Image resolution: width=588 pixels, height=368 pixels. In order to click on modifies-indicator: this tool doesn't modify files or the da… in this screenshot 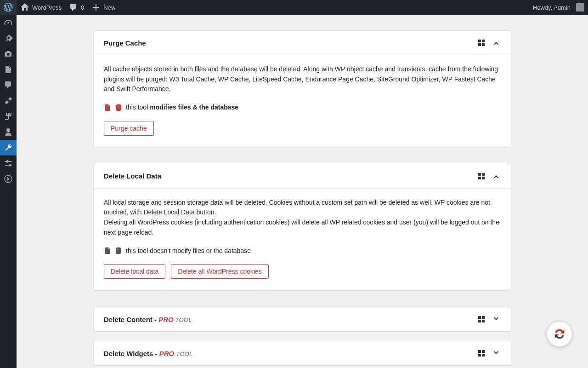, I will do `click(302, 251)`.